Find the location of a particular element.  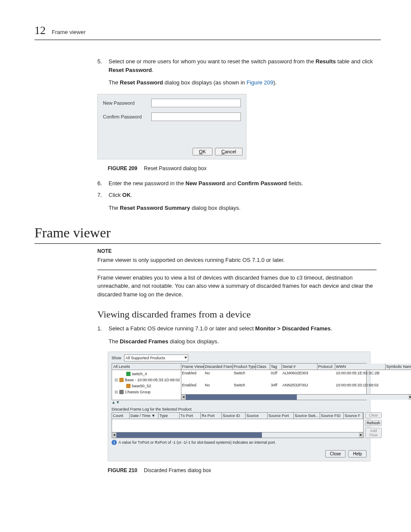

figure-210-caption: FIGURE 210 Discarded Frames dialog box is located at coordinates (242, 470).